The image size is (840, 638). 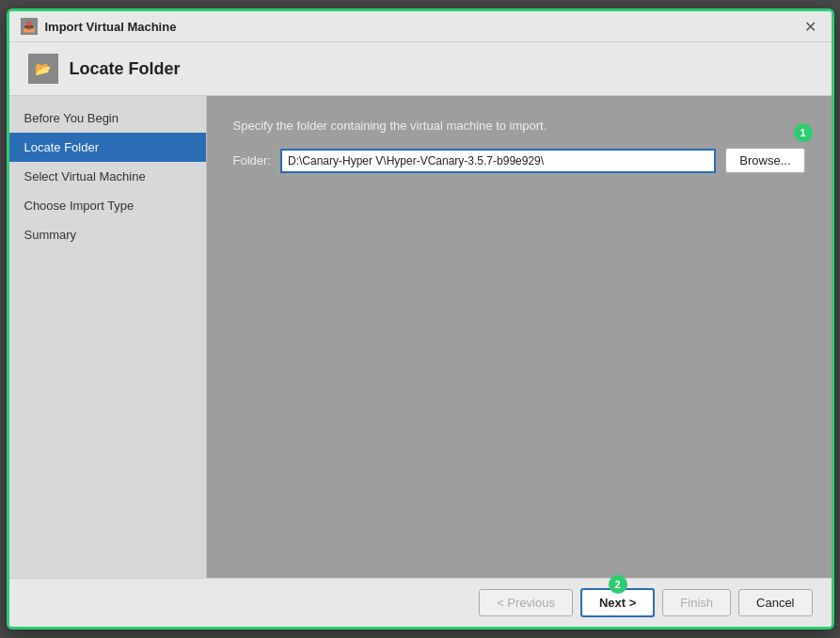 What do you see at coordinates (43, 69) in the screenshot?
I see `page-header-icon: 📂` at bounding box center [43, 69].